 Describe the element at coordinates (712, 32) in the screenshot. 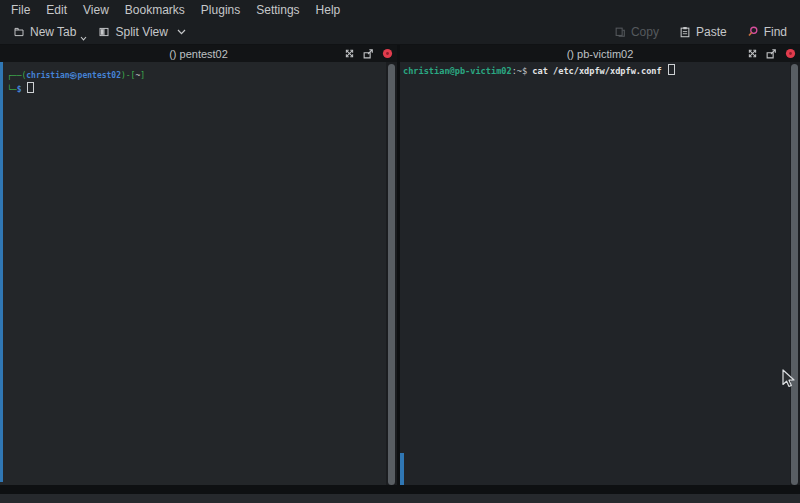

I see `paste-label: Paste` at that location.